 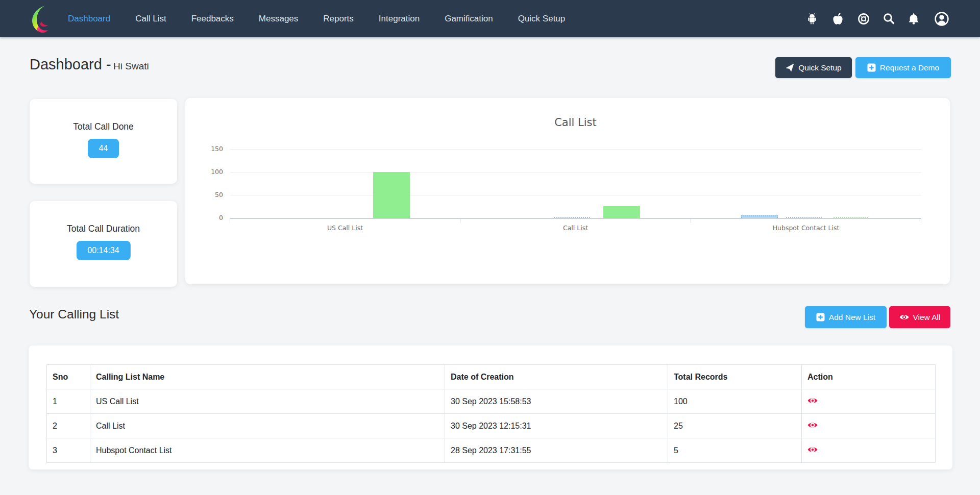 What do you see at coordinates (735, 402) in the screenshot?
I see `cell-records: 100` at bounding box center [735, 402].